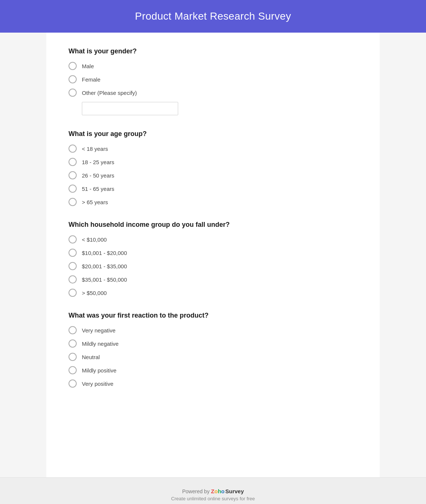 This screenshot has height=504, width=426. What do you see at coordinates (73, 293) in the screenshot?
I see `radio-over50k` at bounding box center [73, 293].